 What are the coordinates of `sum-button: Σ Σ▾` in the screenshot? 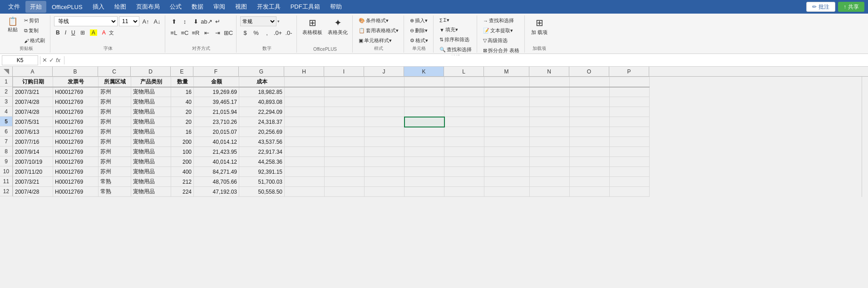 It's located at (456, 20).